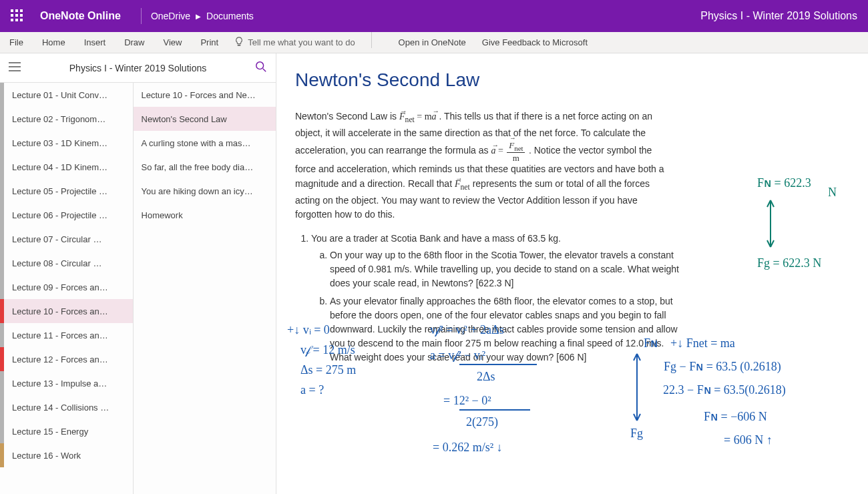 The width and height of the screenshot is (868, 494). I want to click on title-bar: OneNote Online OneDrive ▶ Documents Phys…, so click(434, 16).